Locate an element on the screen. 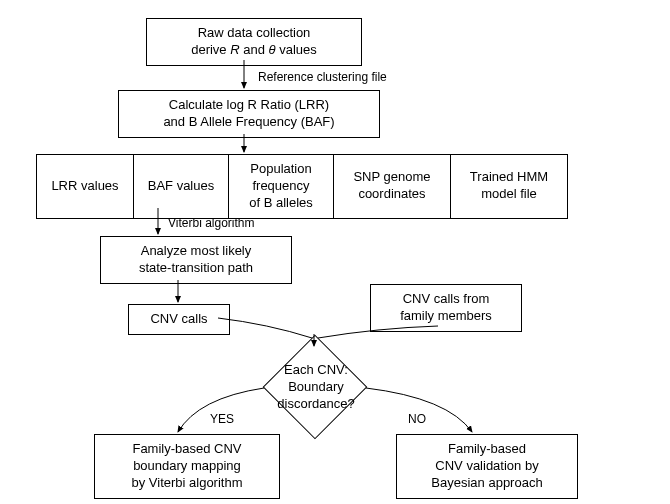 The image size is (670, 504). row-inputs: LRR values BAF values Populationfrequenc… is located at coordinates (302, 186).